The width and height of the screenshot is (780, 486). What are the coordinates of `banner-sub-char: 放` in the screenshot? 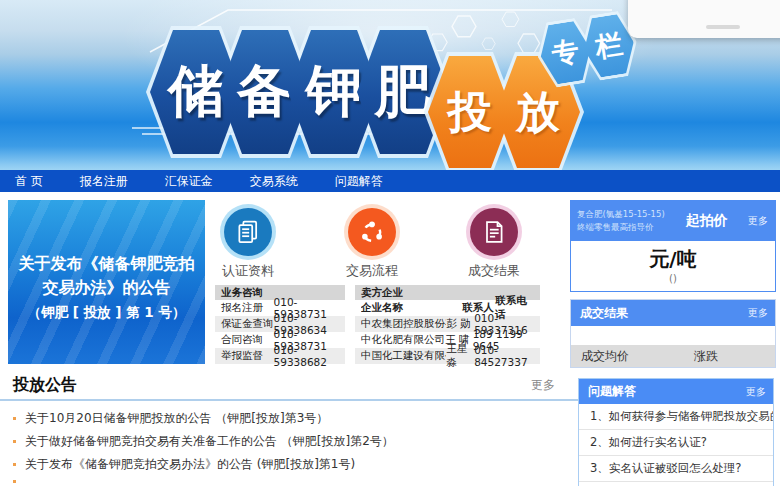 It's located at (538, 112).